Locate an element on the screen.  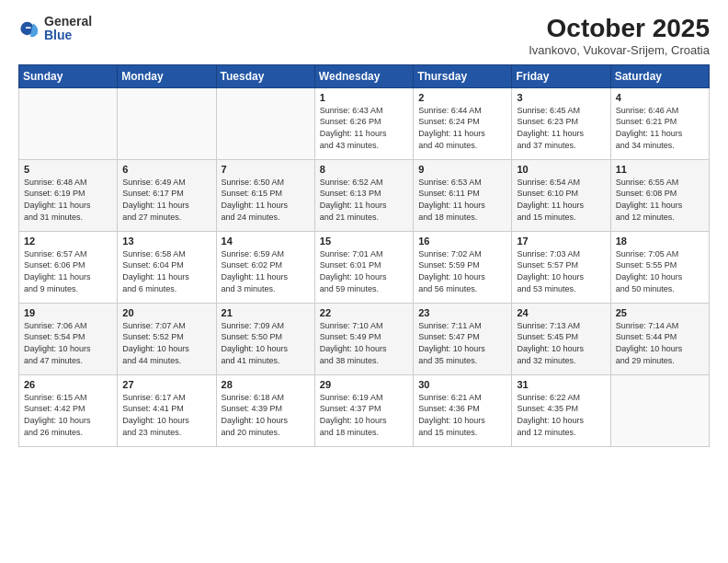
header: General Blue October 2025 Ivankovo, Vuko… is located at coordinates (364, 36).